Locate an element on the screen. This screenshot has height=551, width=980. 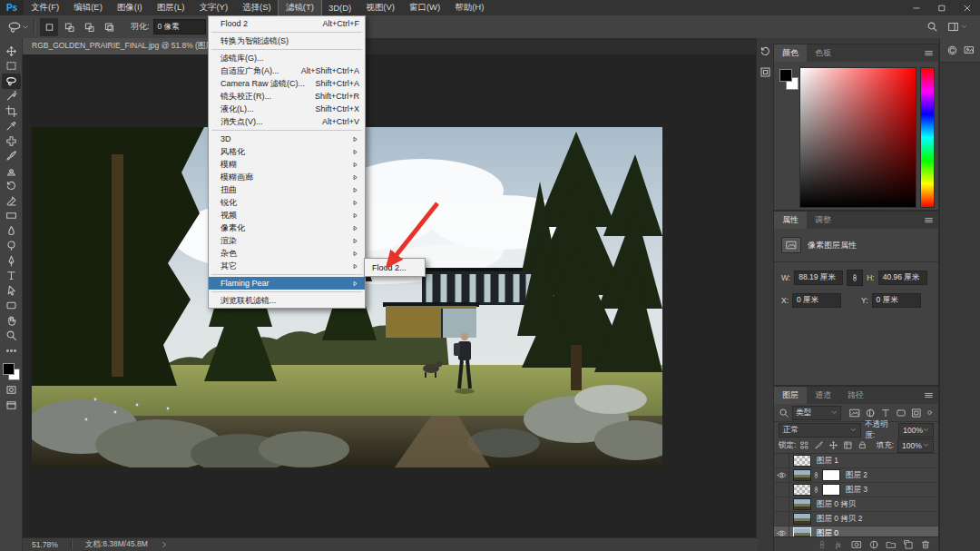
blend-mode-dropdown: 正常 is located at coordinates (820, 430).